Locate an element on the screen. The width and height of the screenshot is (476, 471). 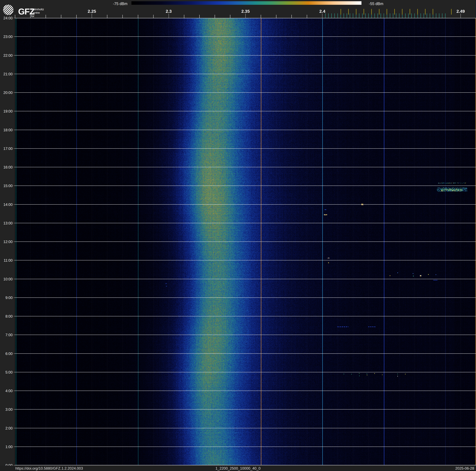
hour-tick-label: 7:00 is located at coordinates (6, 335).